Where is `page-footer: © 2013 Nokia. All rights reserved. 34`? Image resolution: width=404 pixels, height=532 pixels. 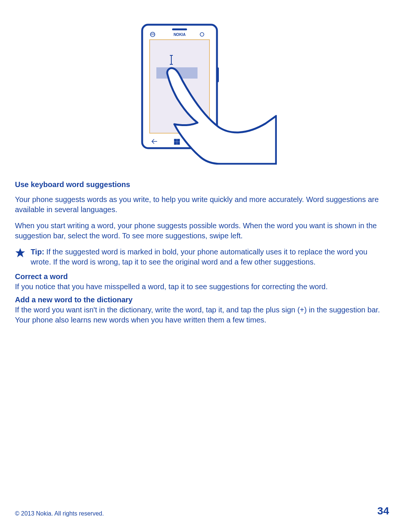 page-footer: © 2013 Nokia. All rights reserved. 34 is located at coordinates (202, 511).